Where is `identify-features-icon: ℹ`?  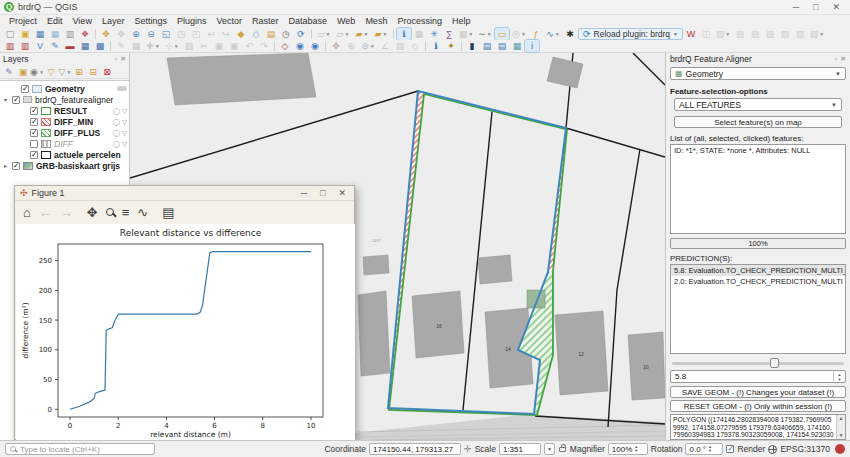
identify-features-icon: ℹ is located at coordinates (404, 34).